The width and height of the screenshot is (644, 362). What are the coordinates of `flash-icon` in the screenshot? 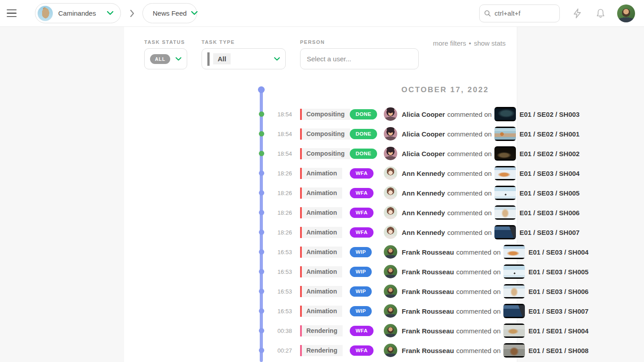 It's located at (577, 13).